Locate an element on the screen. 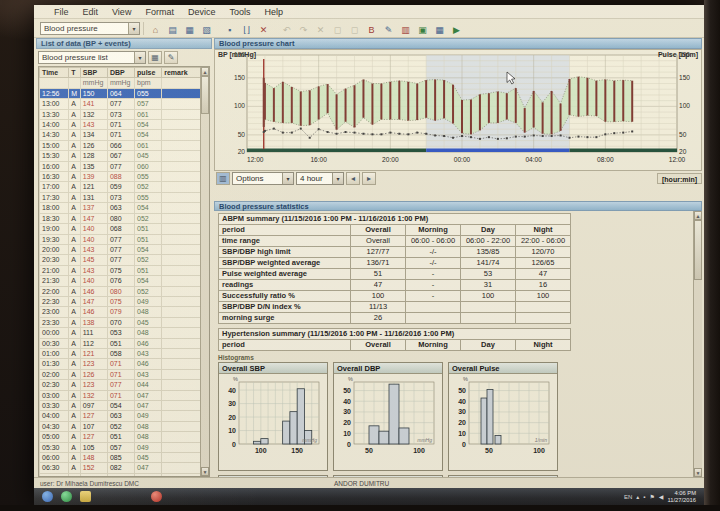  tray-volume-icon: ◀ is located at coordinates (662, 496).